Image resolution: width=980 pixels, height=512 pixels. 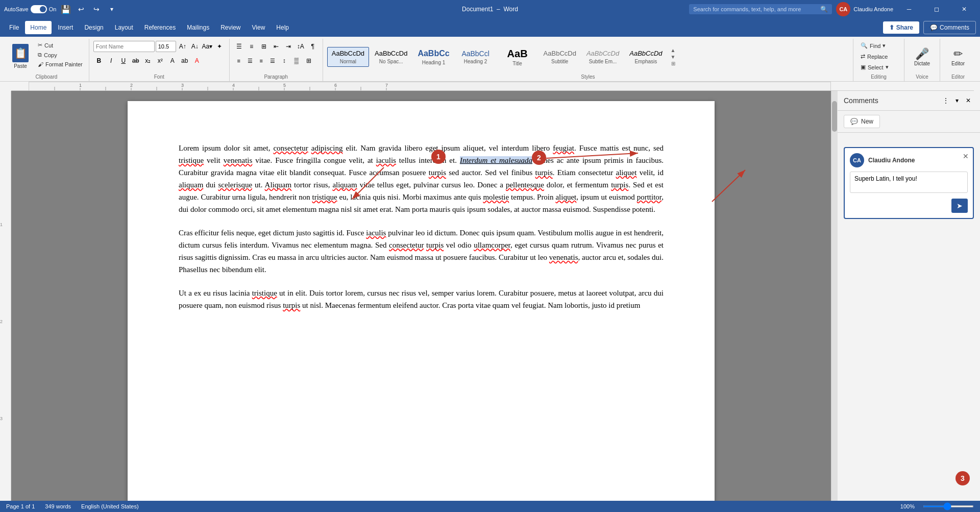 I want to click on styles-scroll-up: ▲, so click(x=673, y=50).